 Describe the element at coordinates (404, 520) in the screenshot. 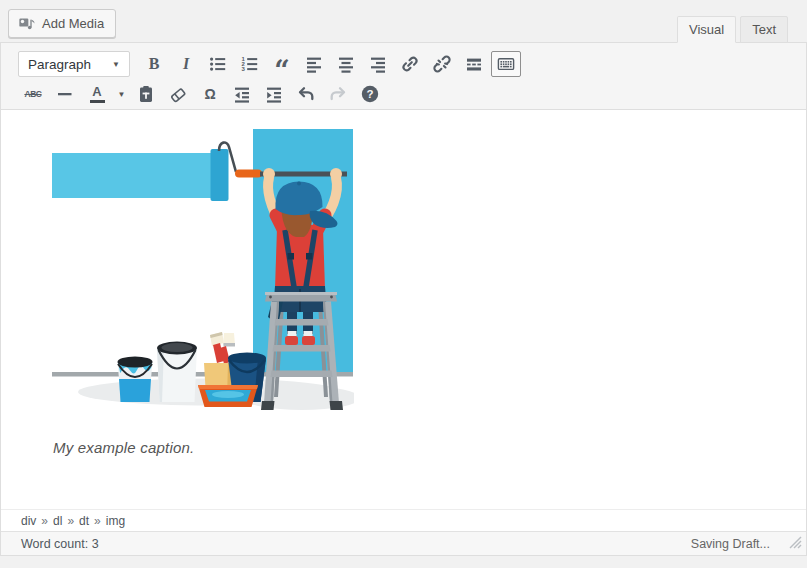

I see `element-path-bar: div » dl » dt » img` at that location.